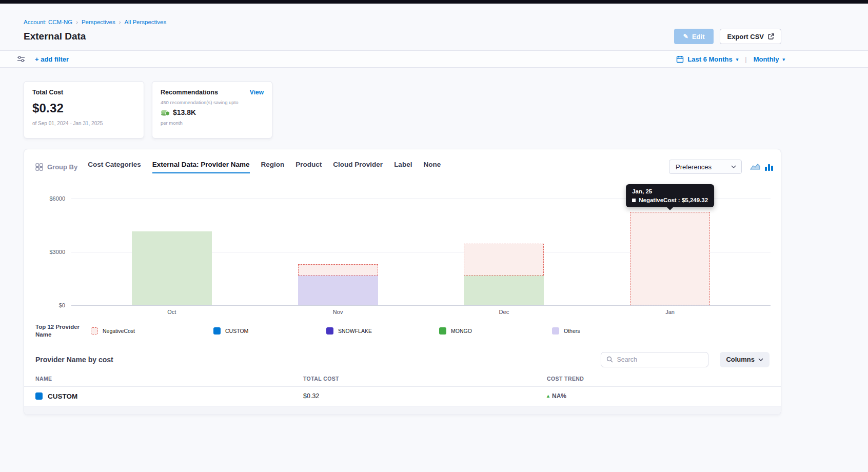  What do you see at coordinates (770, 60) in the screenshot?
I see `granularity-picker: Monthly ▾` at bounding box center [770, 60].